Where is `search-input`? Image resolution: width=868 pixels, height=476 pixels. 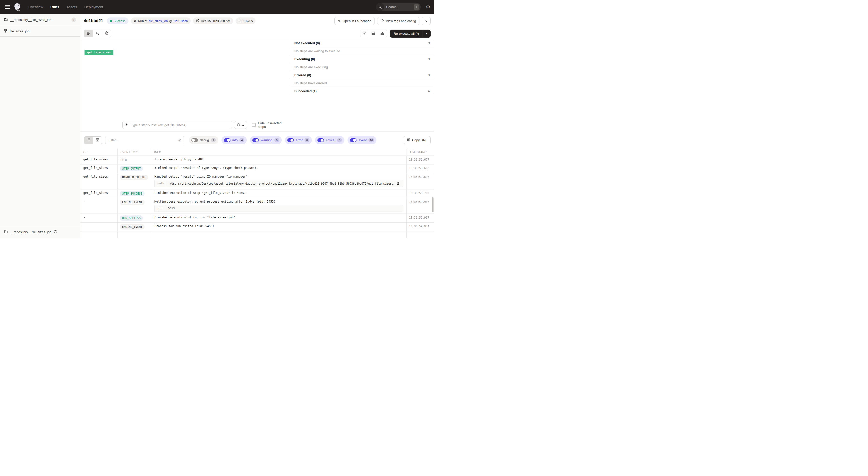
search-input is located at coordinates (399, 7).